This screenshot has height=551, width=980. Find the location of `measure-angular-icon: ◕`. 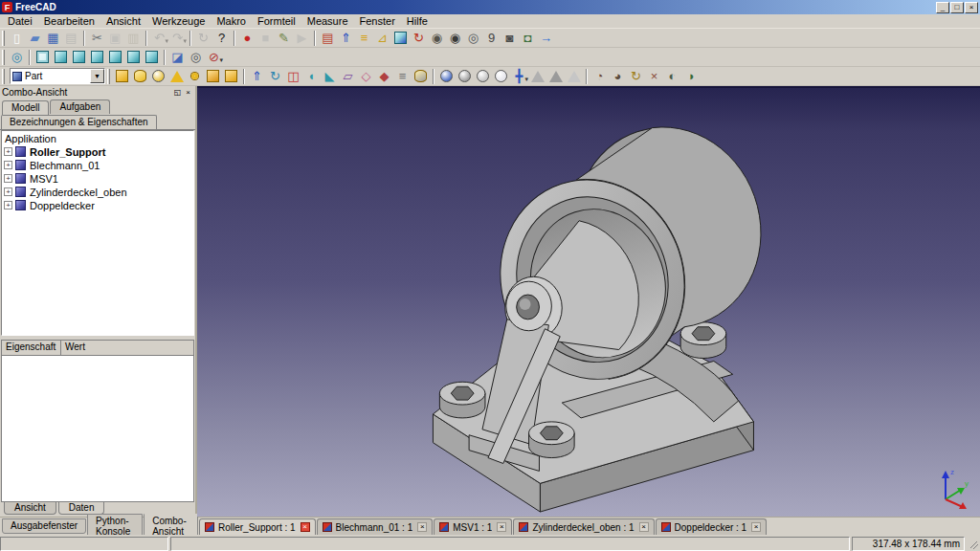

measure-angular-icon: ◕ is located at coordinates (618, 77).